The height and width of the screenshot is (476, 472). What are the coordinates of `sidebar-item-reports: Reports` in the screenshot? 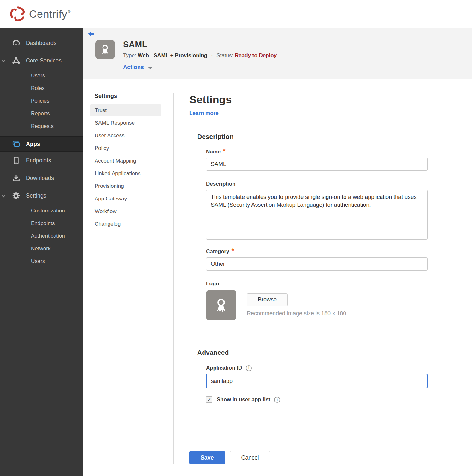 It's located at (41, 114).